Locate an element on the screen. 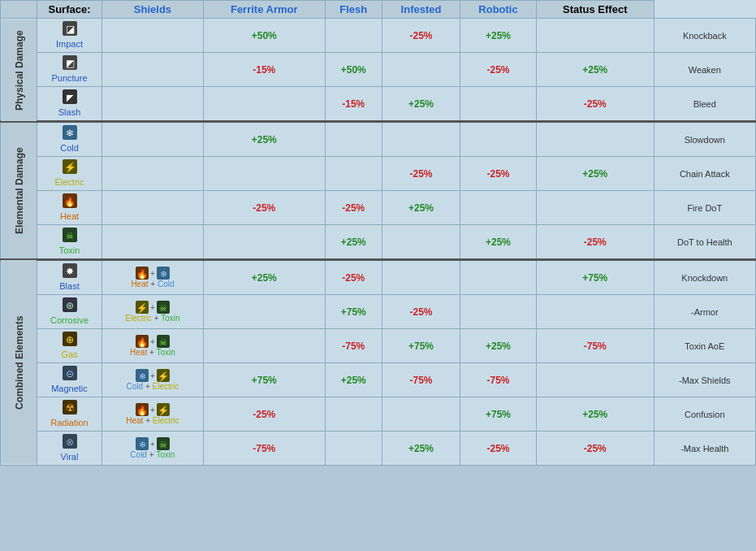 Image resolution: width=756 pixels, height=551 pixels. combo-cell: ❄+⚡Cold + Electric is located at coordinates (153, 380).